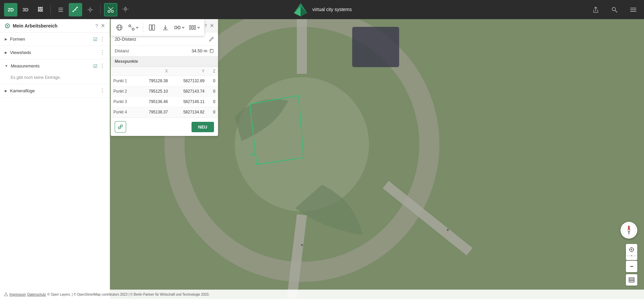 Image resolution: width=644 pixels, height=299 pixels. What do you see at coordinates (125, 39) in the screenshot?
I see `panel-sub-title-text: 2D-Distanz` at bounding box center [125, 39].